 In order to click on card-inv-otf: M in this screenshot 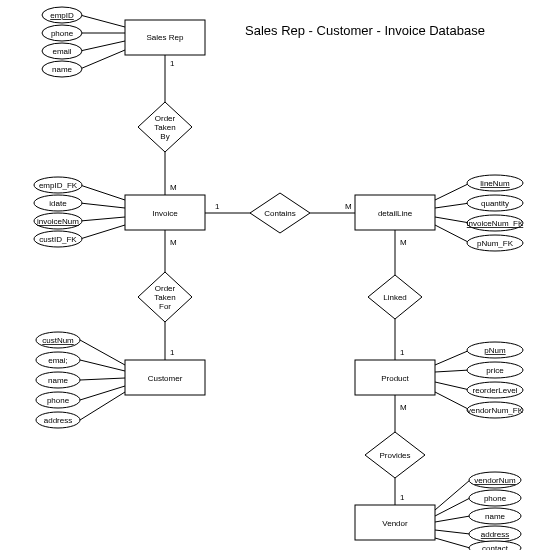, I will do `click(174, 242)`.